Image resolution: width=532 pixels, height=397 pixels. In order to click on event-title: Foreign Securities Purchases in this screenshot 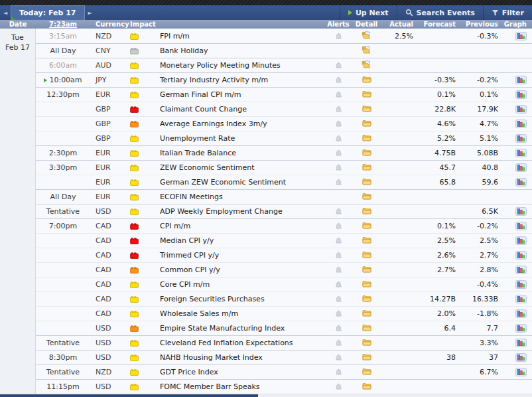, I will do `click(241, 299)`.